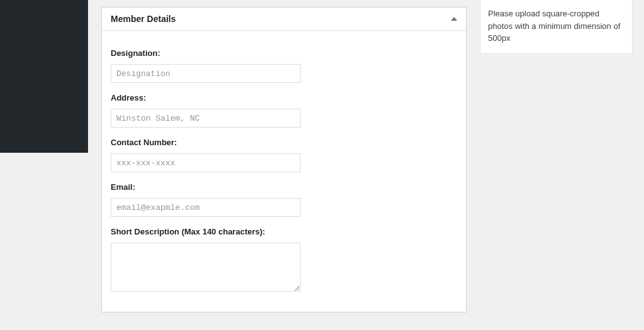 Image resolution: width=644 pixels, height=330 pixels. What do you see at coordinates (284, 98) in the screenshot?
I see `address-label: Address:` at bounding box center [284, 98].